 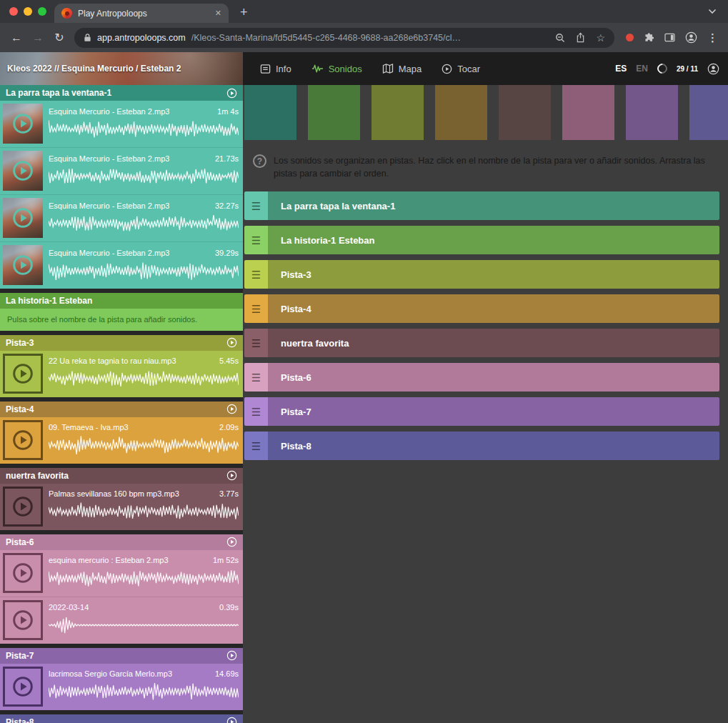 I want to click on audio-clip: 2022-03-140.39s, so click(x=121, y=620).